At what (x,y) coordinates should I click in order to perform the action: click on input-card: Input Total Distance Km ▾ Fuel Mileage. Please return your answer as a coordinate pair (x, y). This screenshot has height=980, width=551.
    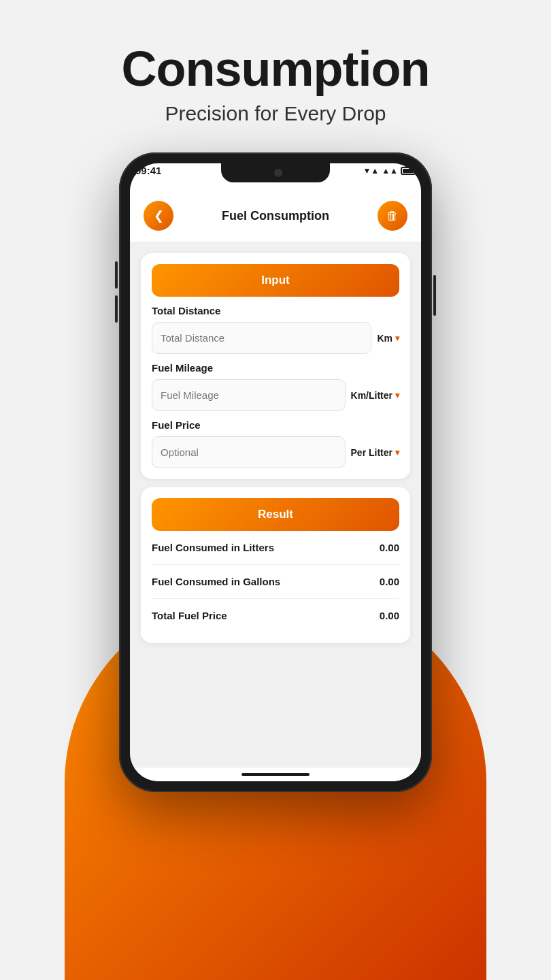
    Looking at the image, I should click on (276, 366).